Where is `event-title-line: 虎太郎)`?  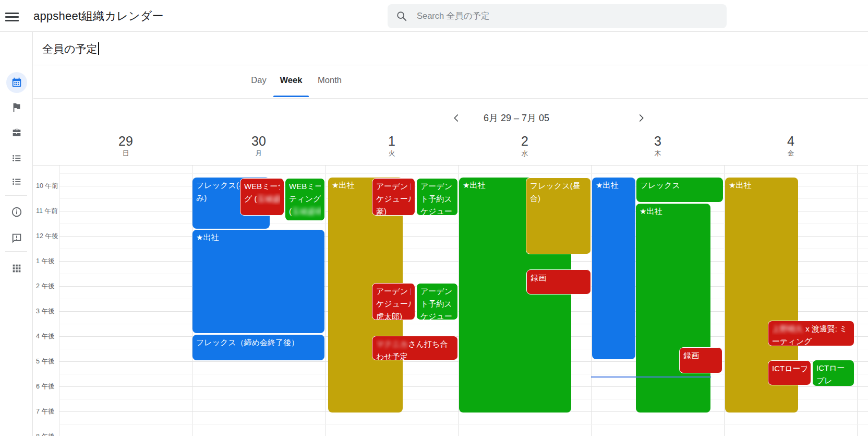
event-title-line: 虎太郎) is located at coordinates (393, 315).